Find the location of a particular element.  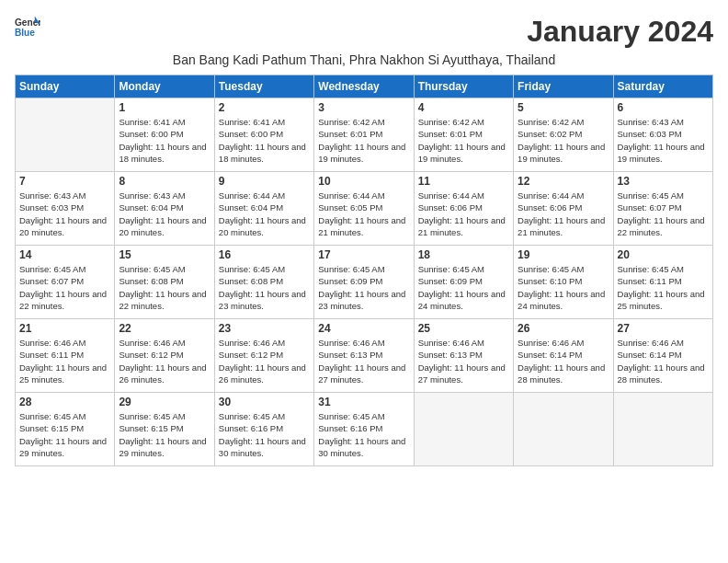

calendar-day-cell: 5Sunrise: 6:42 AMSunset: 6:02 PMDaylight… is located at coordinates (563, 135).